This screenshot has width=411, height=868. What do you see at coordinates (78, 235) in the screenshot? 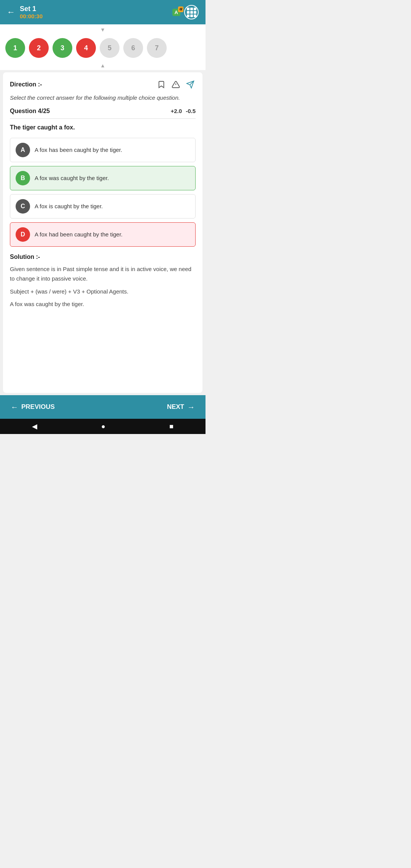
I see `option-d-text: A fox had been caught by the tiger.` at bounding box center [78, 235].